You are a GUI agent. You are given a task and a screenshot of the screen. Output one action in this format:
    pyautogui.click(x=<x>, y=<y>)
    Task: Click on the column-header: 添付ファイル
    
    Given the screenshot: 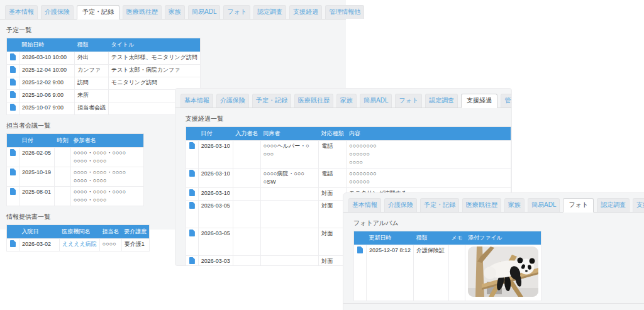 What is the action you would take?
    pyautogui.click(x=503, y=238)
    